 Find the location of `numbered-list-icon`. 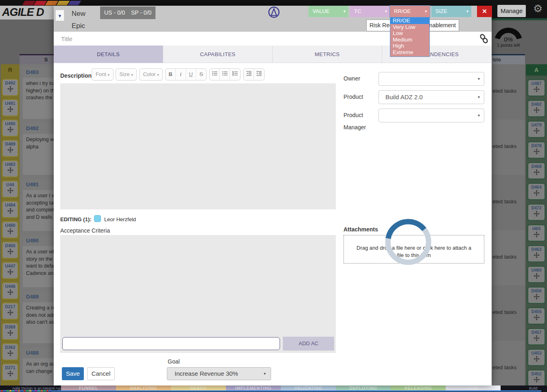

numbered-list-icon is located at coordinates (225, 74).